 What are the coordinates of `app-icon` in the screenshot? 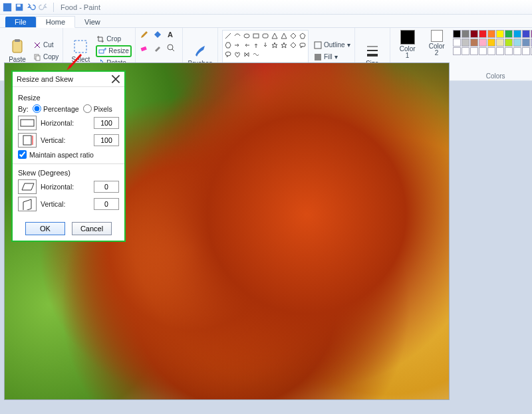 It's located at (7, 7).